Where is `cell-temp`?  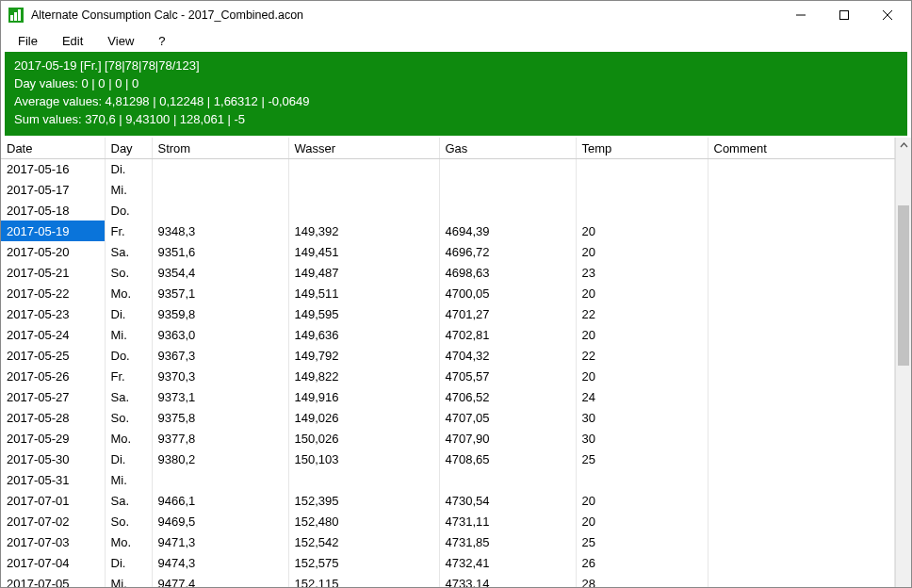 cell-temp is located at coordinates (642, 480).